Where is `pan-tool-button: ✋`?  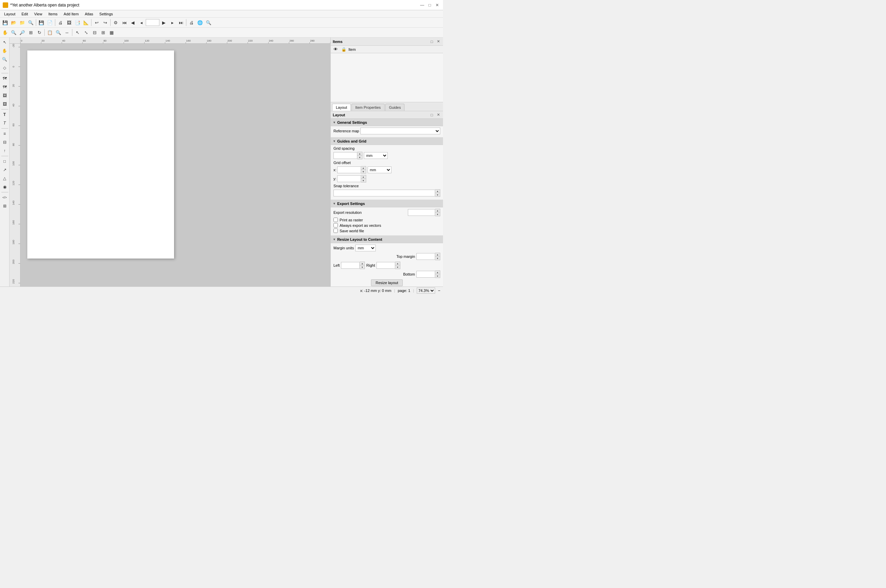 pan-tool-button: ✋ is located at coordinates (5, 32).